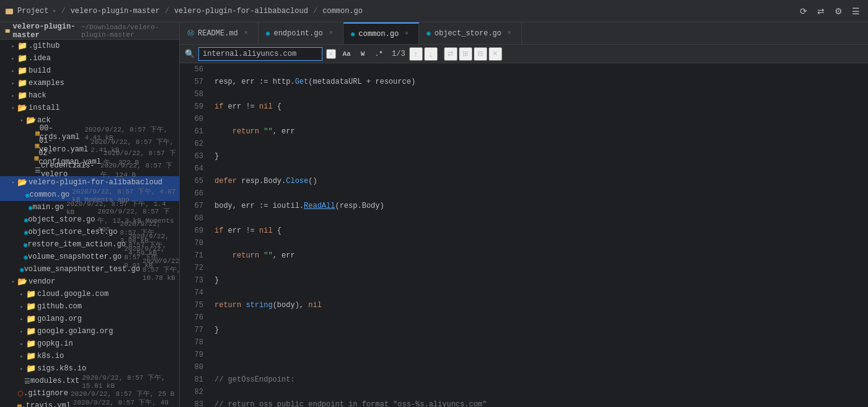 Image resolution: width=868 pixels, height=407 pixels. Describe the element at coordinates (298, 34) in the screenshot. I see `tab-endpoint-label: endpoint.go` at that location.